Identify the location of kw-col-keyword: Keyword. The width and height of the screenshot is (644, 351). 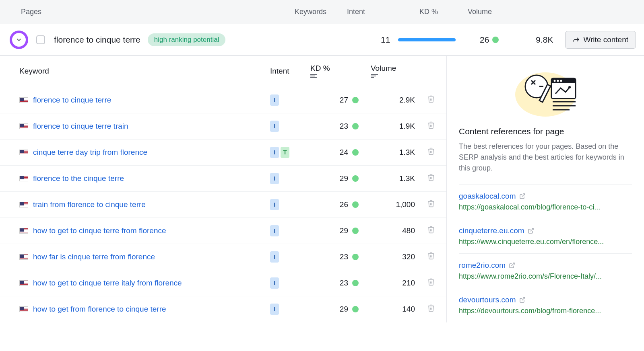
(145, 71).